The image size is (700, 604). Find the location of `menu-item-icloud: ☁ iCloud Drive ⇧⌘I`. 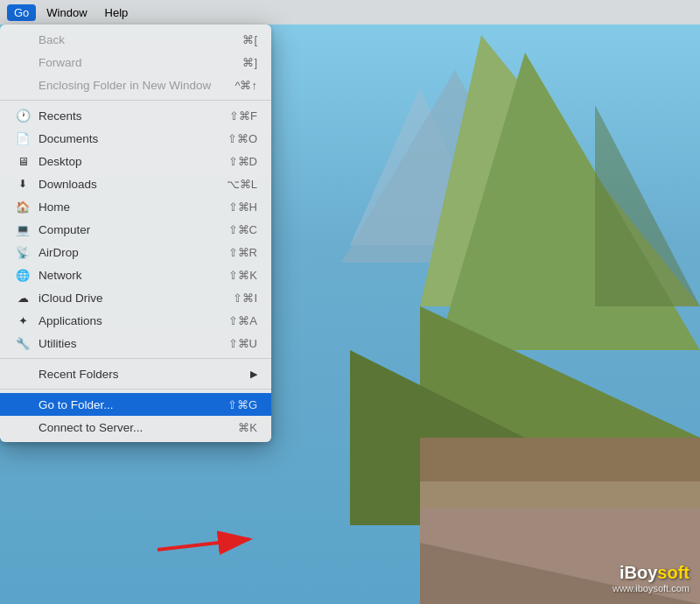

menu-item-icloud: ☁ iCloud Drive ⇧⌘I is located at coordinates (136, 298).